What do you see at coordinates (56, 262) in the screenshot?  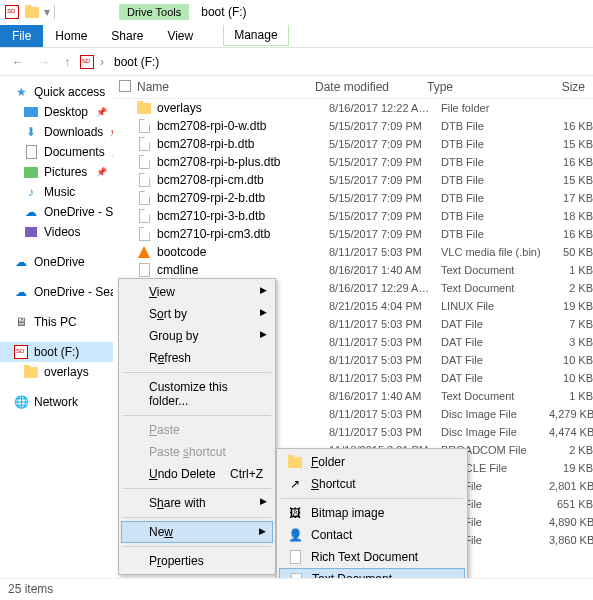 I see `sidebar-onedrive: ☁OneDrive` at bounding box center [56, 262].